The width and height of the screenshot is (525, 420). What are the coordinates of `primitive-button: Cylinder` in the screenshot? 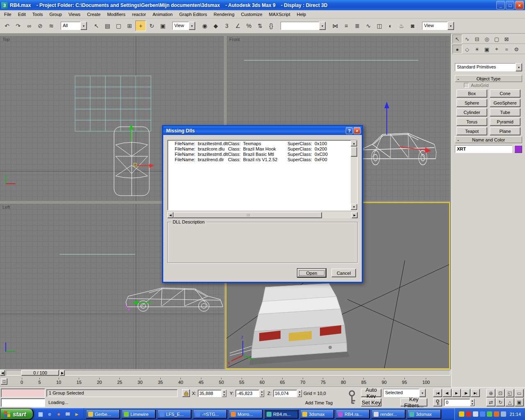 It's located at (472, 112).